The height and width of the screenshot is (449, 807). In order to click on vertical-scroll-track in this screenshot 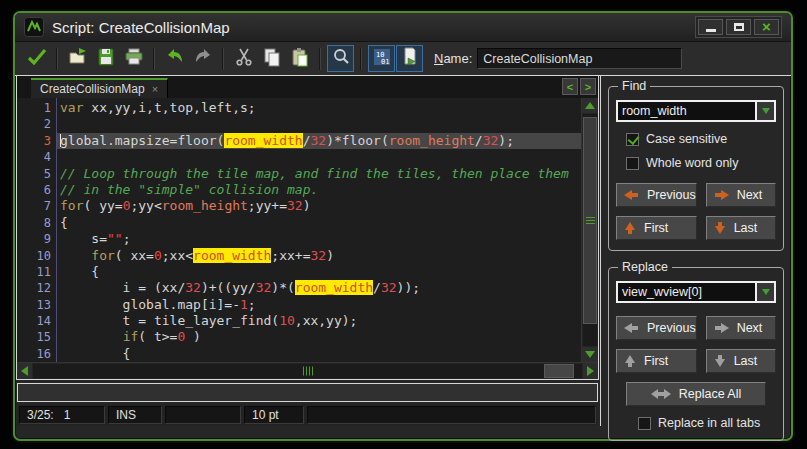, I will do `click(590, 230)`.